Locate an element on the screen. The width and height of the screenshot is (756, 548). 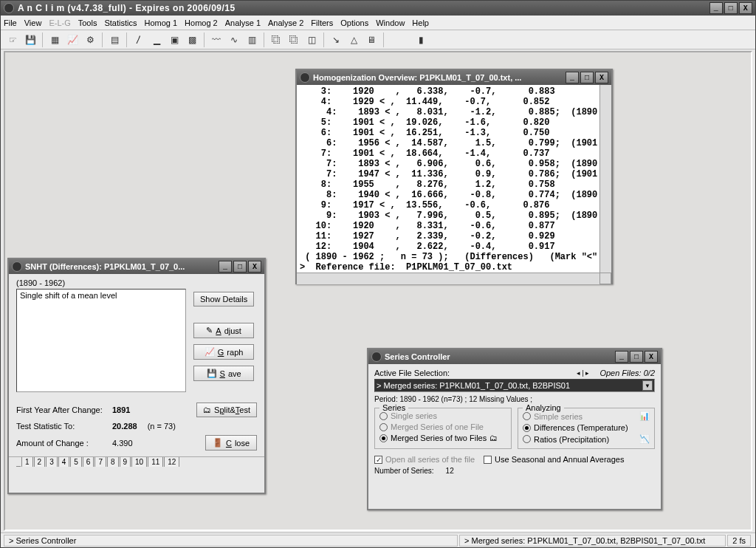
analyzing-group-label: Analyzing is located at coordinates (543, 408).